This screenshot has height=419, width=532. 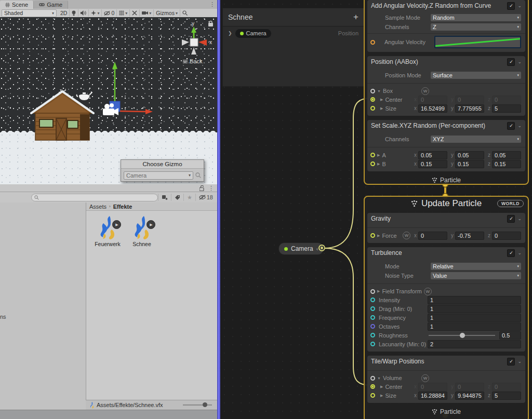 What do you see at coordinates (476, 276) in the screenshot?
I see `noise-type-dropdown: Value▾` at bounding box center [476, 276].